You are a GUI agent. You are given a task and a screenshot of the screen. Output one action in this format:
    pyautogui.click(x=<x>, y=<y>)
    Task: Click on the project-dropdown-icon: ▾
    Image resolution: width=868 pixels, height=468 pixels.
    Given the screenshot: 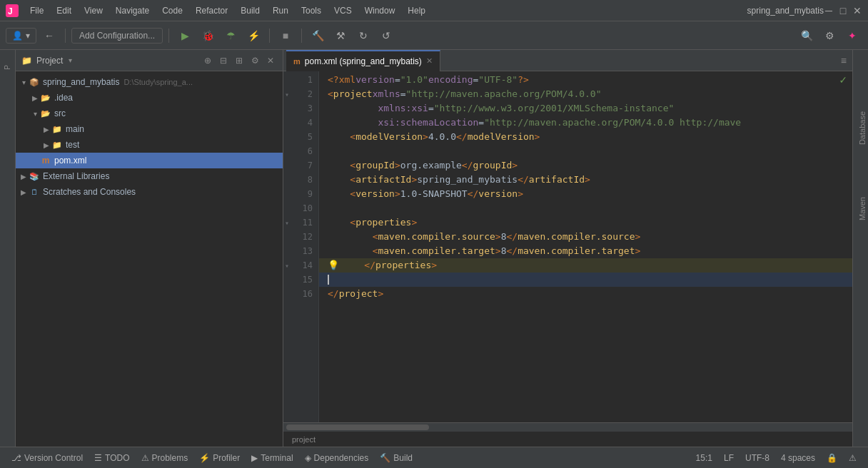 What is the action you would take?
    pyautogui.click(x=70, y=60)
    